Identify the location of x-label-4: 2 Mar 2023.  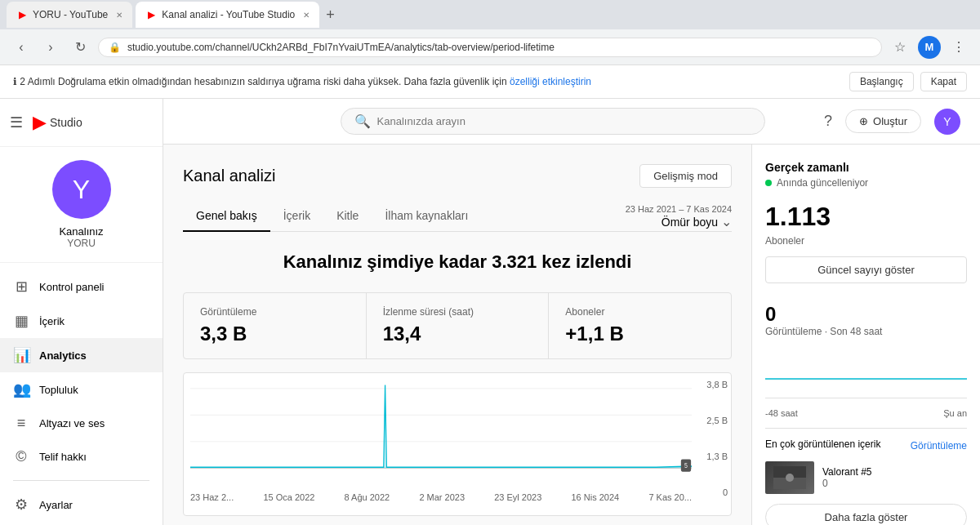
(442, 497).